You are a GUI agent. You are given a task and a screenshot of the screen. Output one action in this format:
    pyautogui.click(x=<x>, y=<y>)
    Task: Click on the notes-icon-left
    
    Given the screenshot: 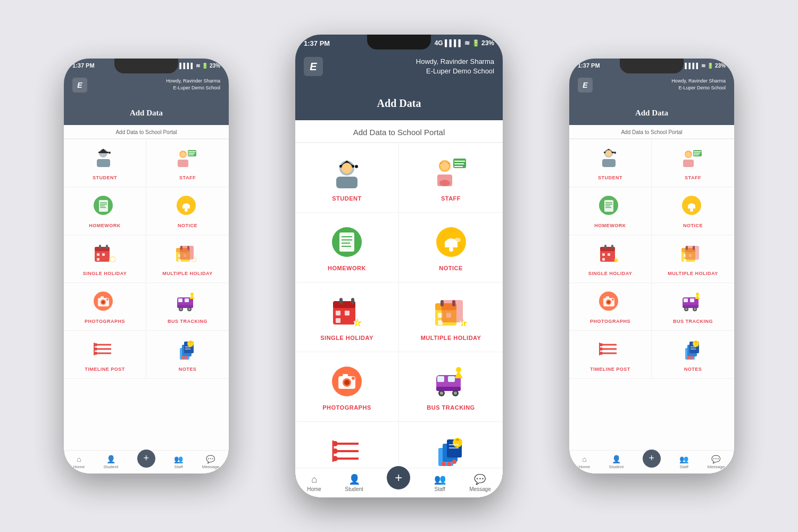 What is the action you would take?
    pyautogui.click(x=188, y=351)
    